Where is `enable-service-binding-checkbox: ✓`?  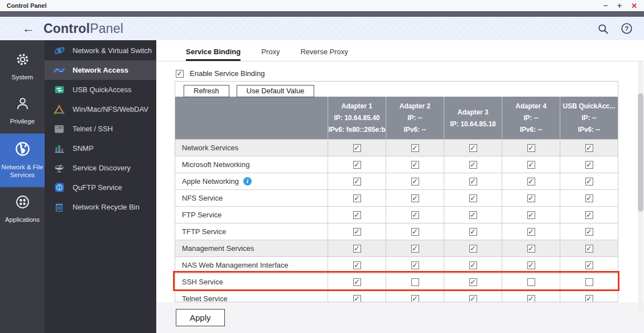
enable-service-binding-checkbox: ✓ is located at coordinates (180, 74).